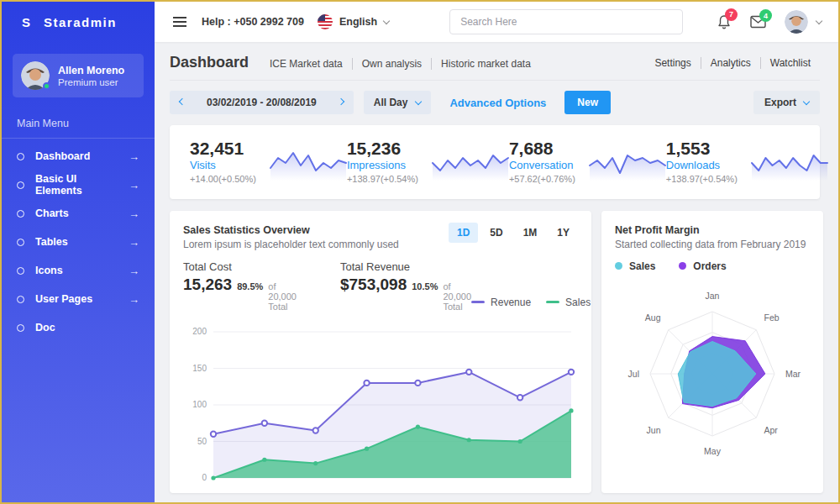 The image size is (840, 504). What do you see at coordinates (240, 267) in the screenshot?
I see `total-cost-label: Total Cost` at bounding box center [240, 267].